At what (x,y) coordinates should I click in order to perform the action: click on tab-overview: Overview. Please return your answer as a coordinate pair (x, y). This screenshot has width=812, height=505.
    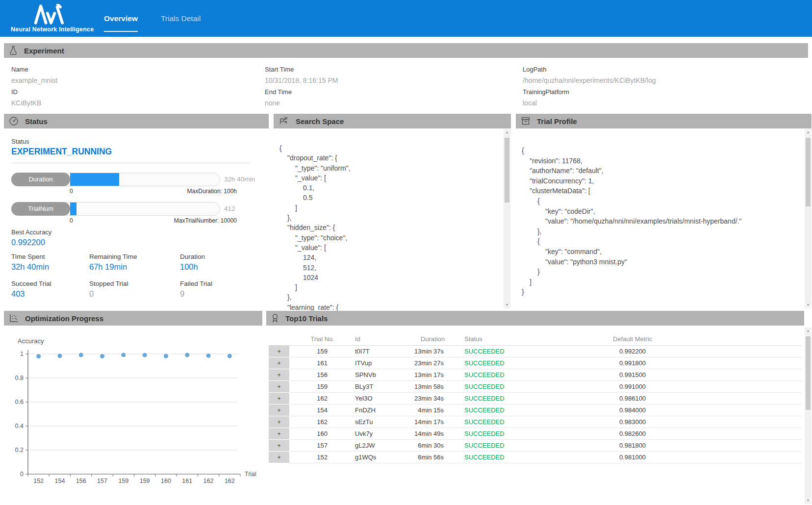
    Looking at the image, I should click on (121, 19).